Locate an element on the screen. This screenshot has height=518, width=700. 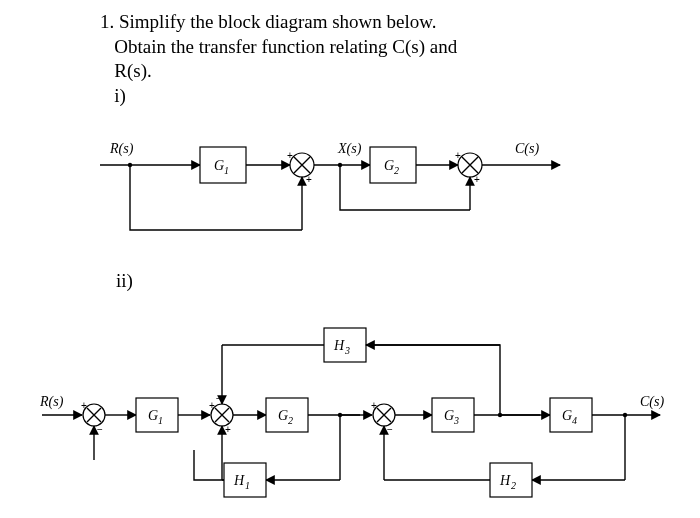
sum1-sign-bot: + is located at coordinates (309, 180).